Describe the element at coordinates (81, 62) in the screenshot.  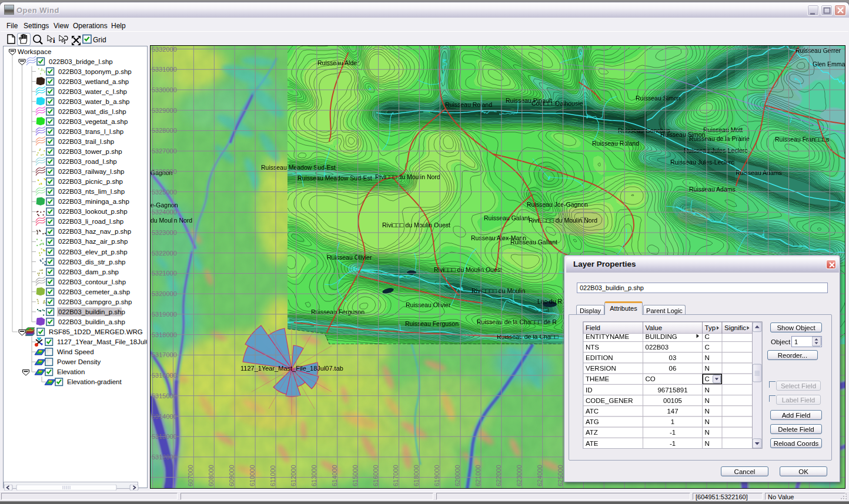
I see `svg-text: 022B03_bridge_l.shp` at that location.